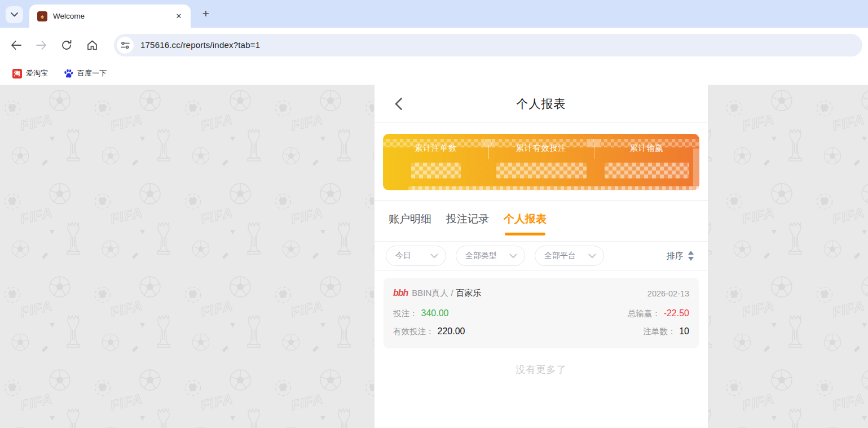 This screenshot has height=428, width=868. Describe the element at coordinates (206, 14) in the screenshot. I see `new-tab-button: +` at that location.